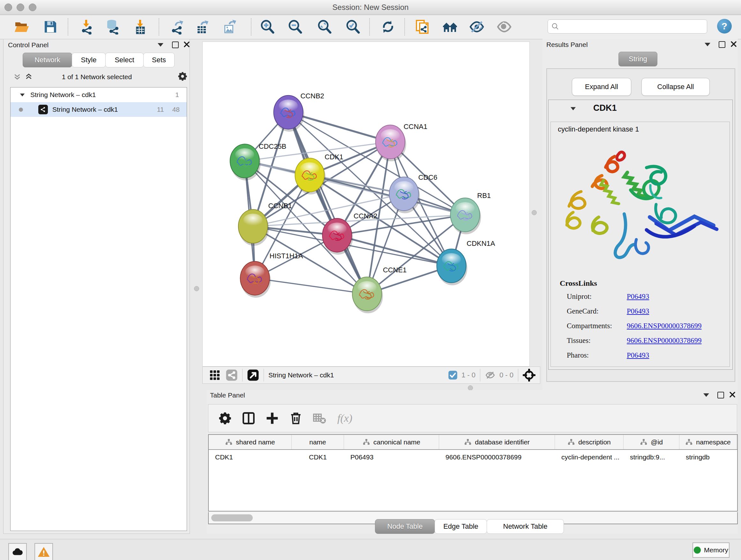 The width and height of the screenshot is (741, 560). I want to click on clone-network-button, so click(422, 27).